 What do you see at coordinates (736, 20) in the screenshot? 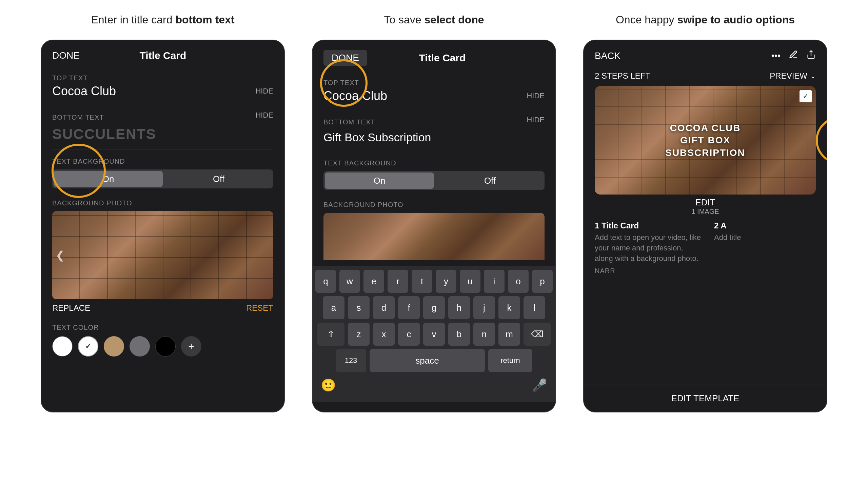
I see `instruction-3-bold: swipe to audio options` at bounding box center [736, 20].